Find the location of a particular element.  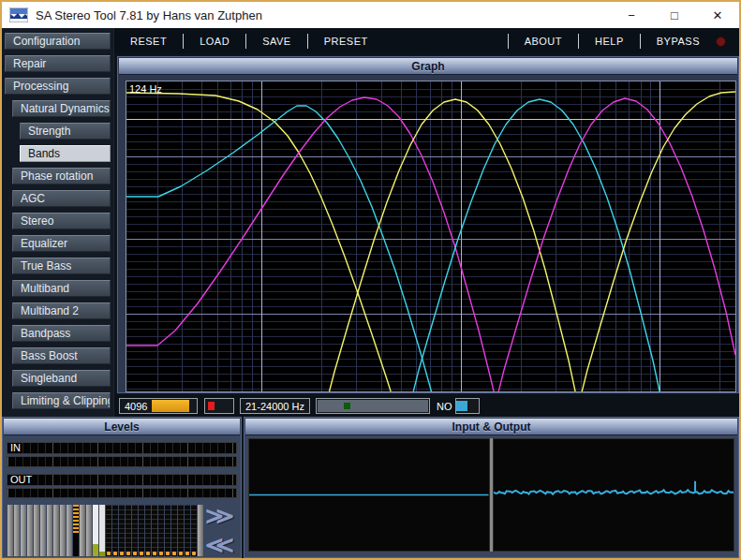

output-level-meter: OUT is located at coordinates (122, 479).